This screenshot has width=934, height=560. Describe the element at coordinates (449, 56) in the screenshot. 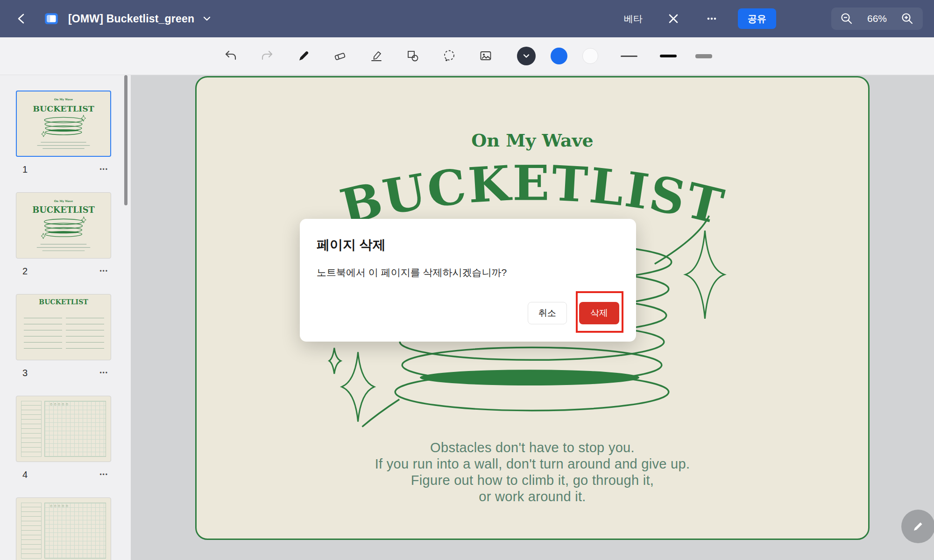

I see `lasso-icon` at that location.